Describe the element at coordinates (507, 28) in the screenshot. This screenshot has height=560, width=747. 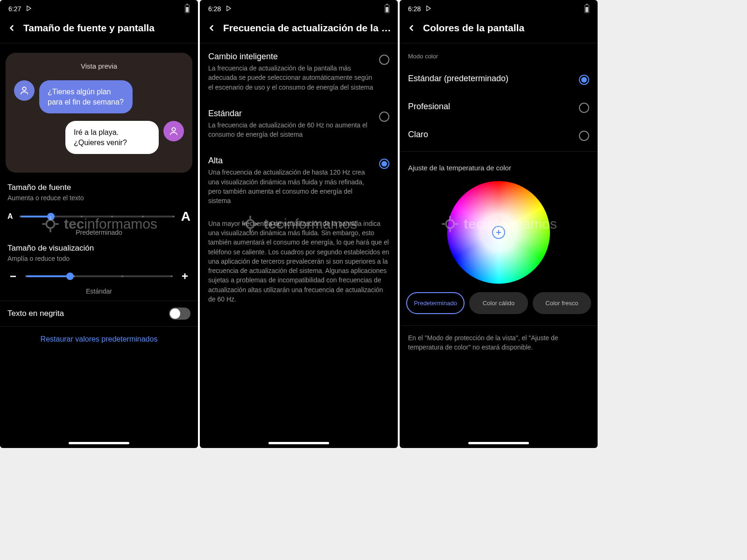
I see `page-title: Colores de la pantalla` at that location.